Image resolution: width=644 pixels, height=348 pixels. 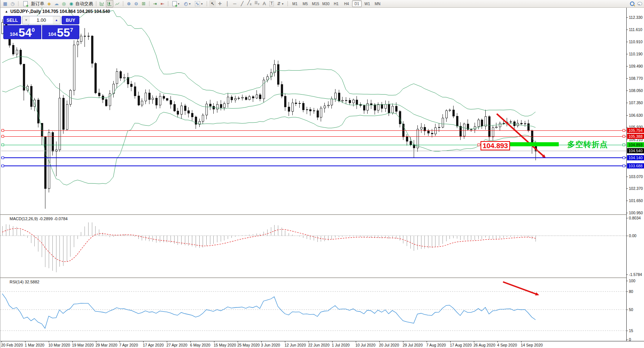 I want to click on shapes-icon: ⇵▼, so click(x=280, y=4).